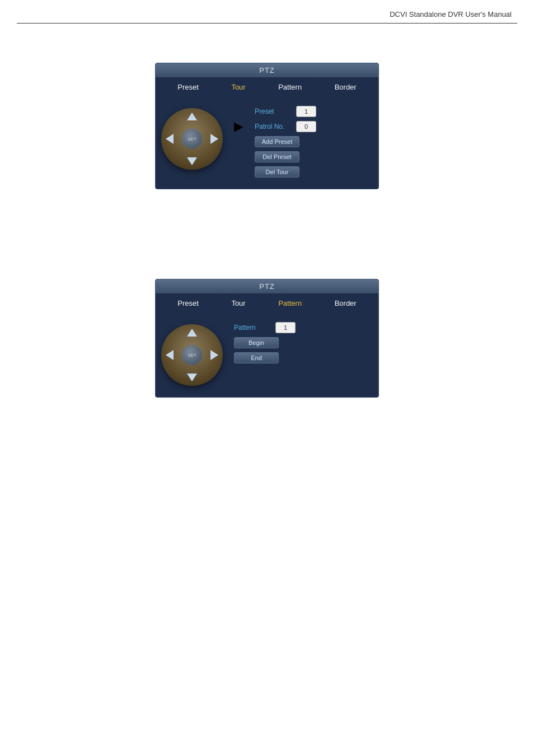 The width and height of the screenshot is (534, 756). I want to click on tab-pattern-2: Pattern, so click(290, 304).